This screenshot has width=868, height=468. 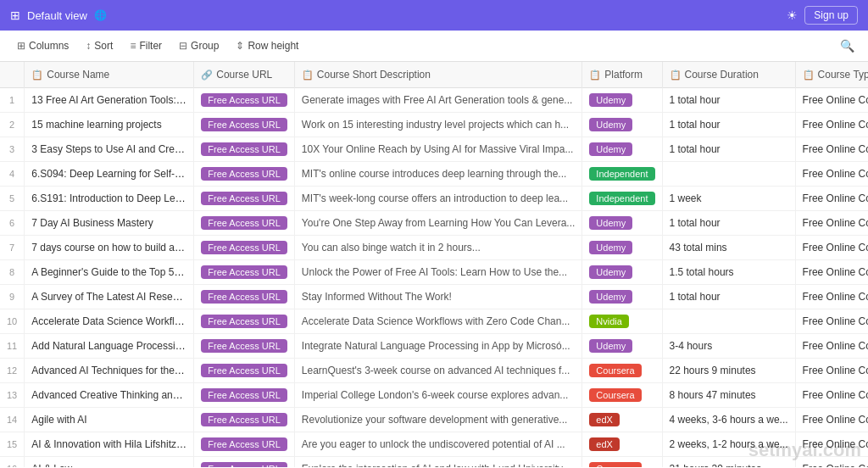 I want to click on table-row: 1 13 Free AI Art Generation Tools: Creat…, so click(x=434, y=100).